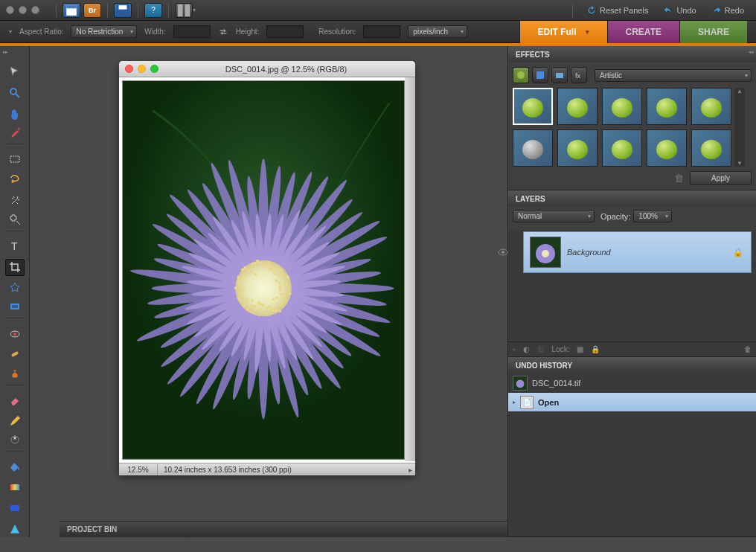 The width and height of the screenshot is (756, 552). Describe the element at coordinates (679, 179) in the screenshot. I see `trash-icon: 🗑` at that location.